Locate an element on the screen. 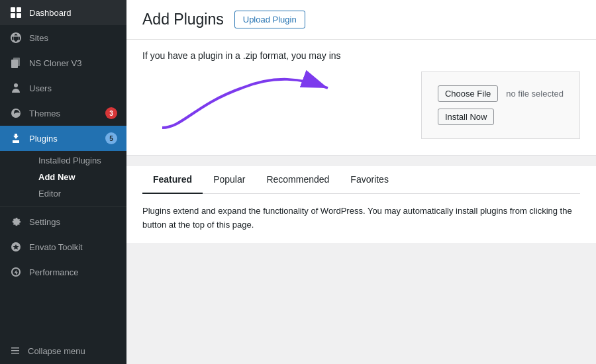  tab-popular: Popular is located at coordinates (229, 180).